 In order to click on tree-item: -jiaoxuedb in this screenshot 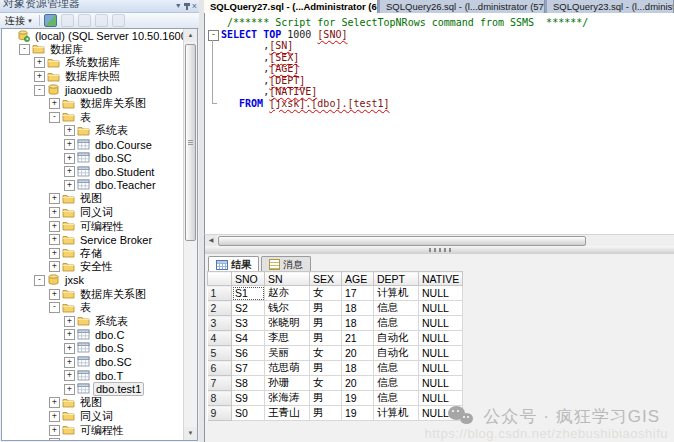, I will do `click(100, 90)`.